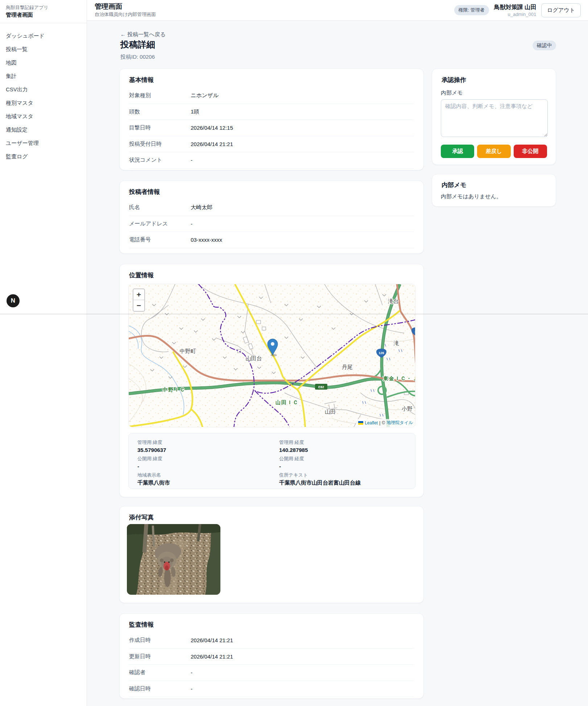 Image resolution: width=588 pixels, height=706 pixels. What do you see at coordinates (44, 96) in the screenshot?
I see `sidebar-nav: ダッシュボード 投稿一覧 地図 集計 CSV出力 種別マスタ 地域マスタ 通知設…` at bounding box center [44, 96].